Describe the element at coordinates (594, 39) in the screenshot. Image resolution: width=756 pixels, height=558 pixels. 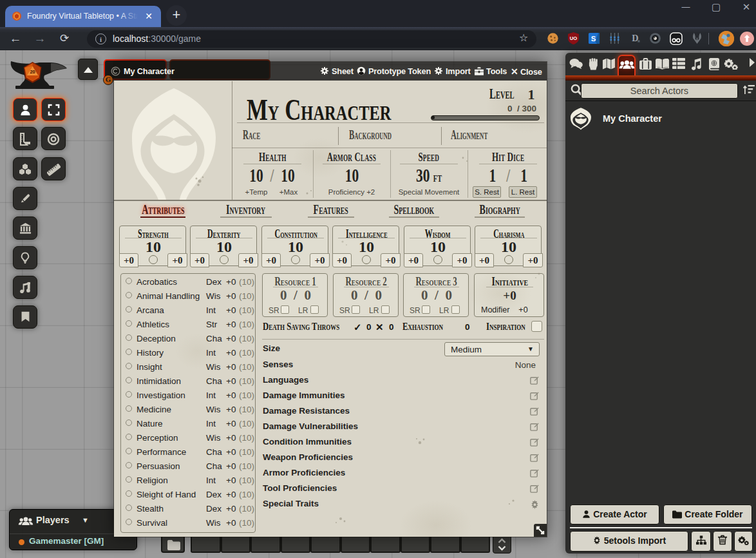
I see `svg-text: S` at that location.